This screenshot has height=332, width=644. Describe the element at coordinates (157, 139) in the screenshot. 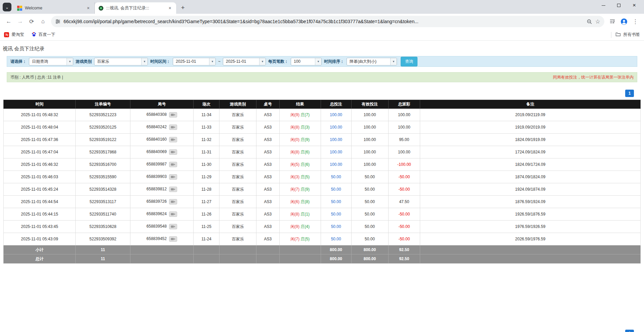

I see `round-number: 658840160` at that location.